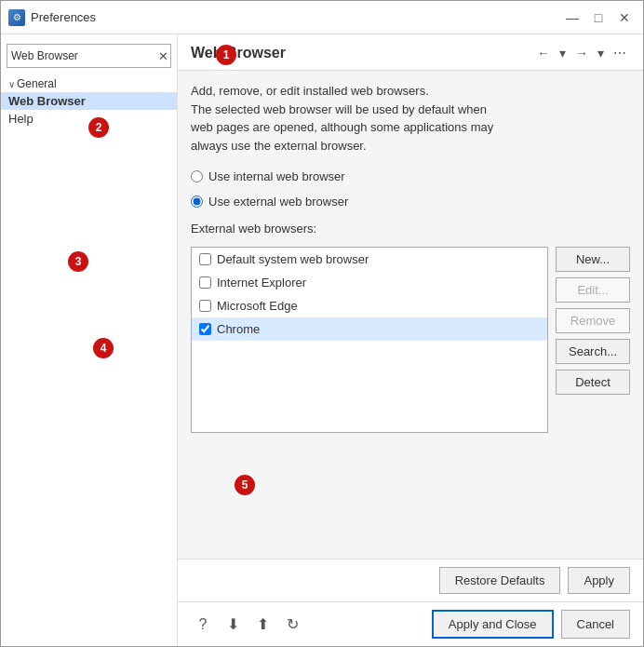  Describe the element at coordinates (501, 581) in the screenshot. I see `restore-defaults-button: Restore Defaults` at that location.